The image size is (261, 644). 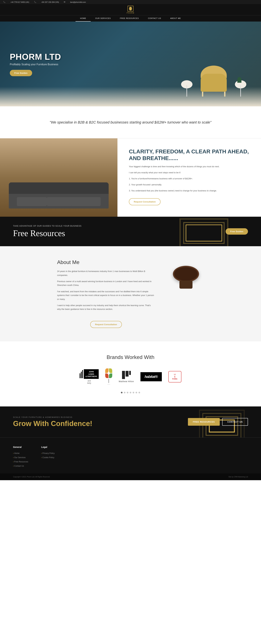 I want to click on phone-icon-2: 📞, so click(x=35, y=2).